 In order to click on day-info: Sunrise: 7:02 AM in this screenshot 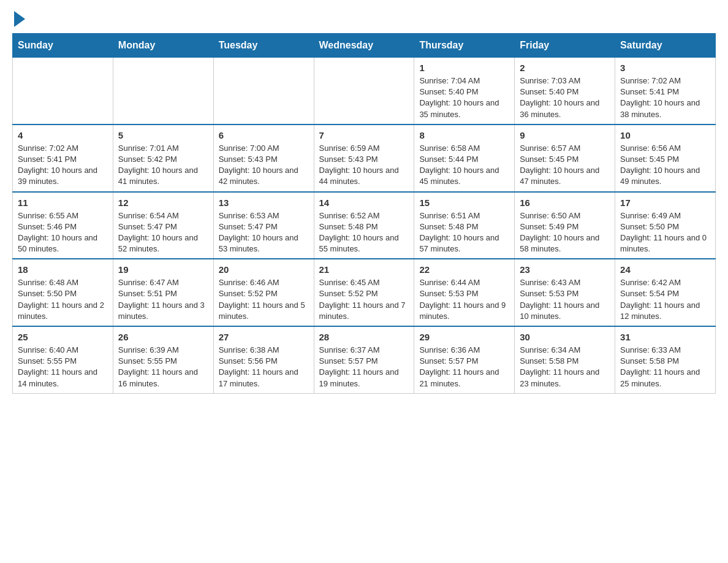, I will do `click(665, 81)`.